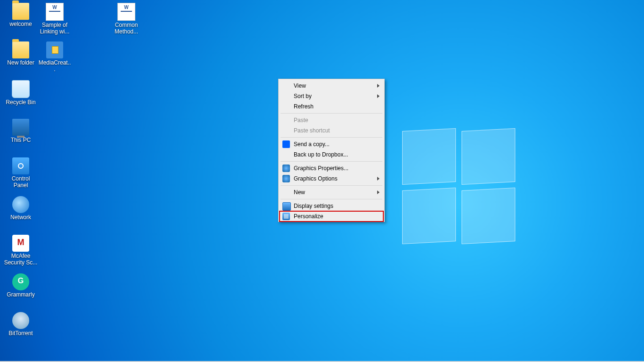 This screenshot has height=362, width=644. I want to click on control-panel-icon, so click(21, 166).